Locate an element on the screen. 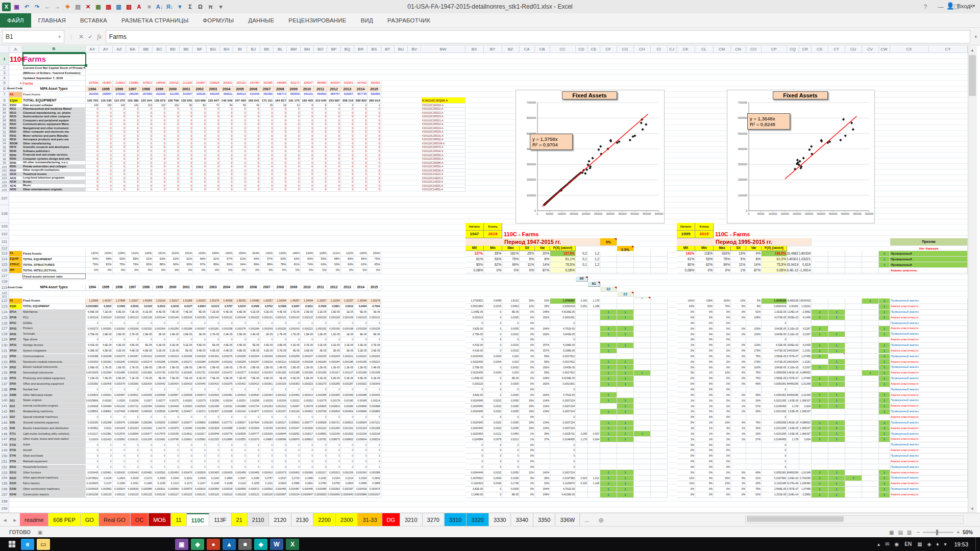 The height and width of the screenshot is (551, 980). row8-value: 126 073 is located at coordinates (160, 101).